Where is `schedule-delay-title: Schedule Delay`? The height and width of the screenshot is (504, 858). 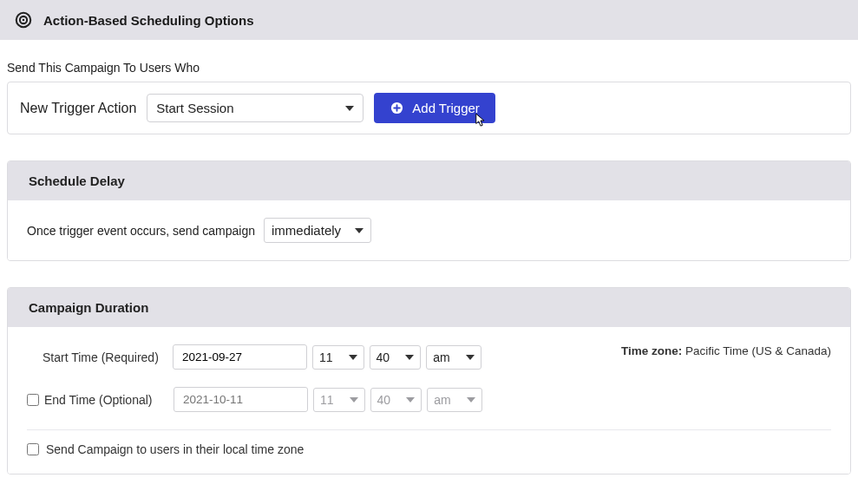
schedule-delay-title: Schedule Delay is located at coordinates (429, 180).